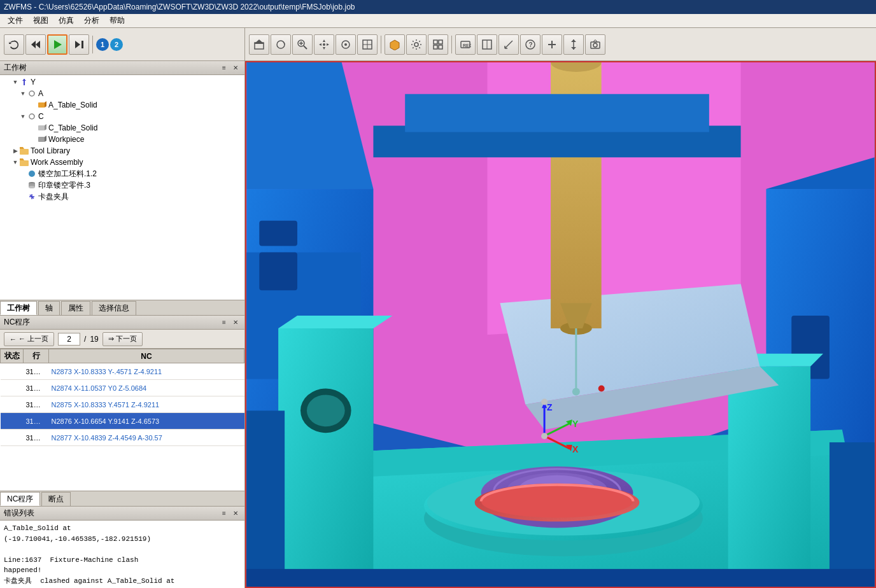 Image resolution: width=876 pixels, height=588 pixels. What do you see at coordinates (32, 185) in the screenshot?
I see `cylinder-icon` at bounding box center [32, 185].